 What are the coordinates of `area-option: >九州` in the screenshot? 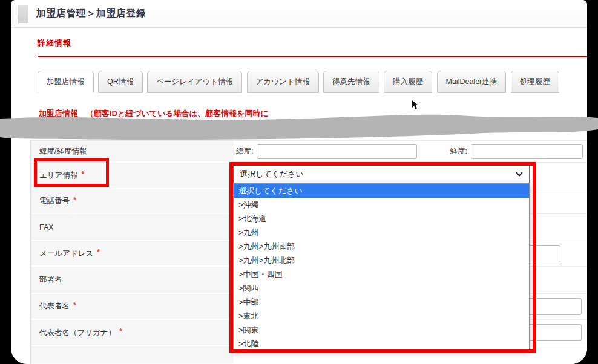 It's located at (381, 232).